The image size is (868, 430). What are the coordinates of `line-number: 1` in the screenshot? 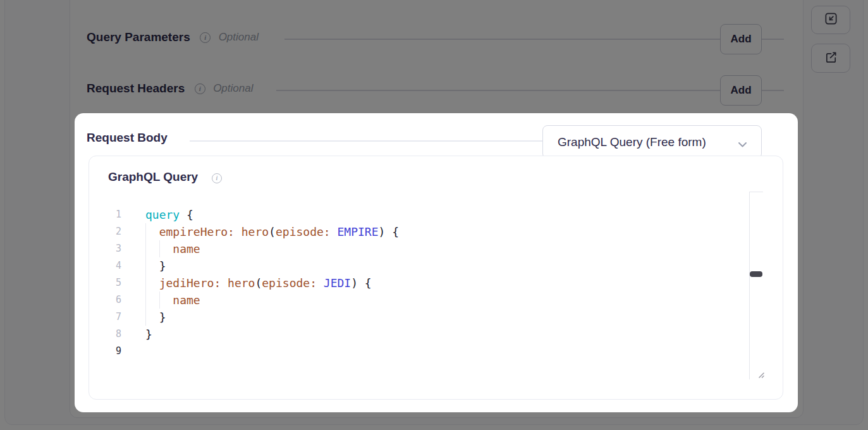 It's located at (110, 215).